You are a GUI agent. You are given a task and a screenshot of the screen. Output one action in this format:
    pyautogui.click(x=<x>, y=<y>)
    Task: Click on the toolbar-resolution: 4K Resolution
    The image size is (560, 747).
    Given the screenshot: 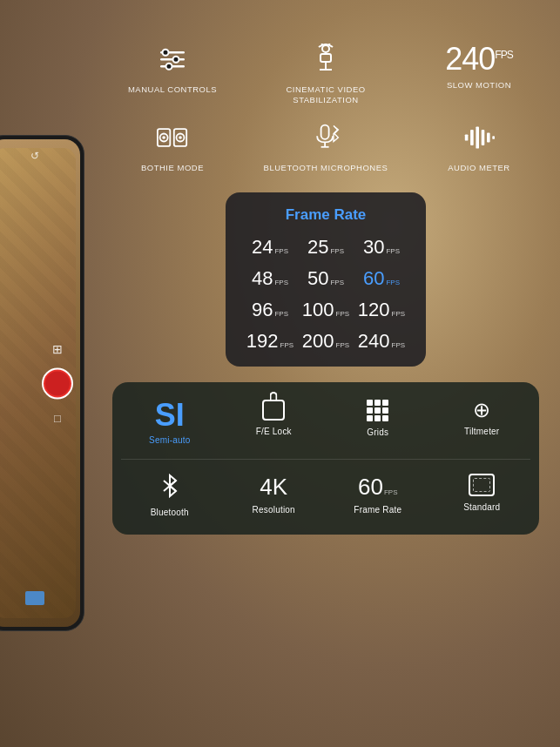 What is the action you would take?
    pyautogui.click(x=274, y=495)
    